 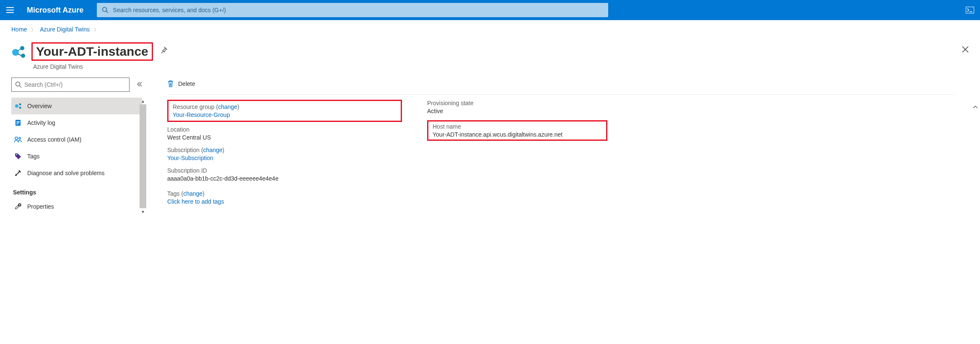 What do you see at coordinates (163, 51) in the screenshot?
I see `pin-icon` at bounding box center [163, 51].